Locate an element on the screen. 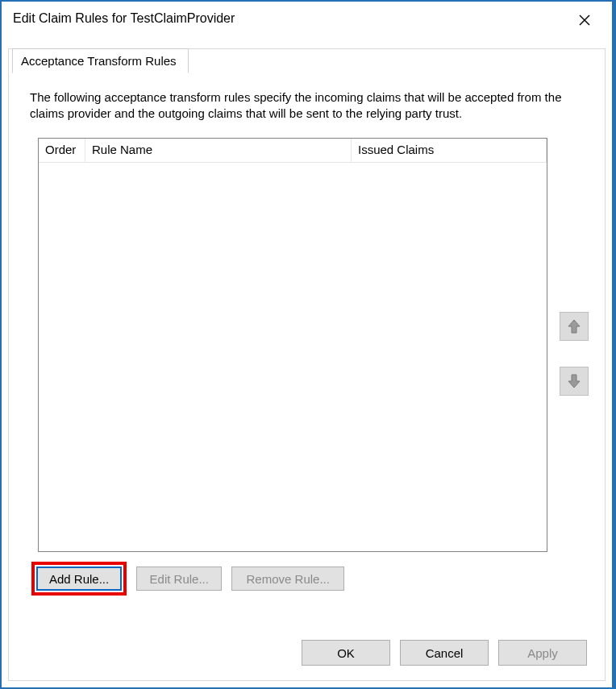  close-button is located at coordinates (585, 20).